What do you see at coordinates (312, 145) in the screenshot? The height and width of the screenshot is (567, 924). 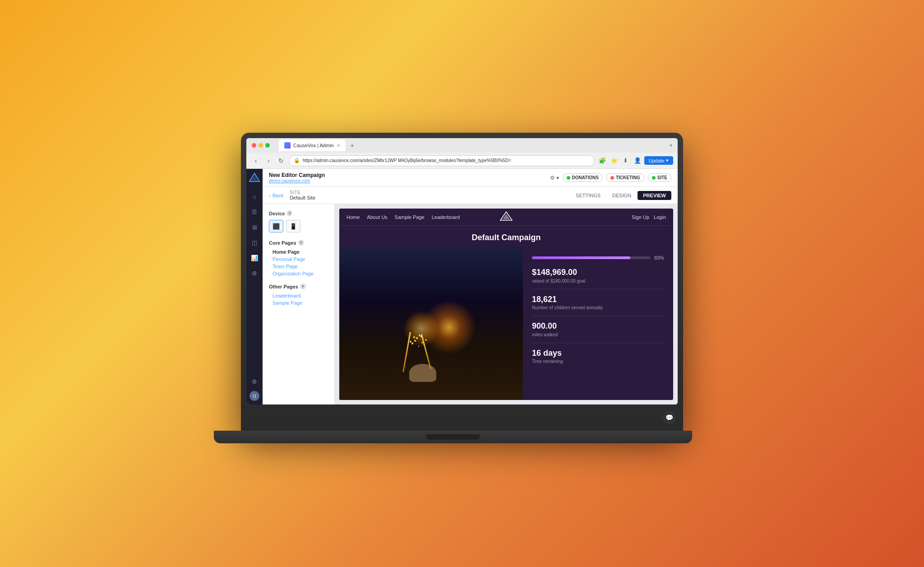 I see `browser-tab-active: CauseVox | Admin ✕` at bounding box center [312, 145].